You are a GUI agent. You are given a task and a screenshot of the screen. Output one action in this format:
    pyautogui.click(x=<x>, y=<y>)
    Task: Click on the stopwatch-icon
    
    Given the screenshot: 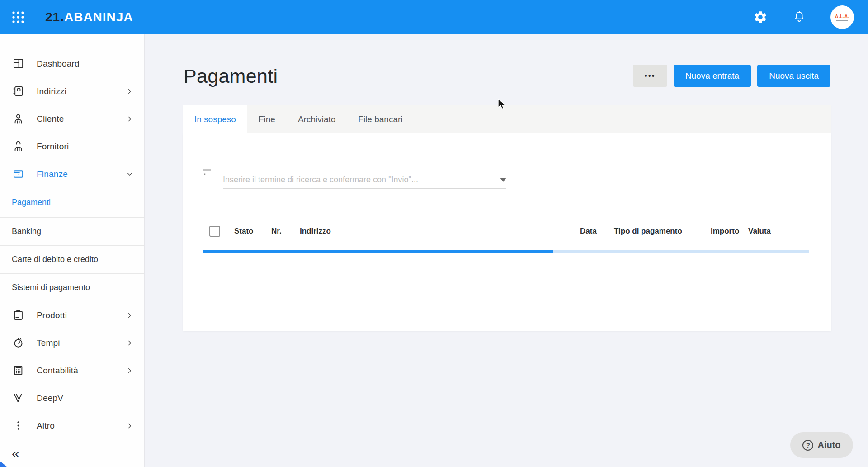 What is the action you would take?
    pyautogui.click(x=18, y=343)
    